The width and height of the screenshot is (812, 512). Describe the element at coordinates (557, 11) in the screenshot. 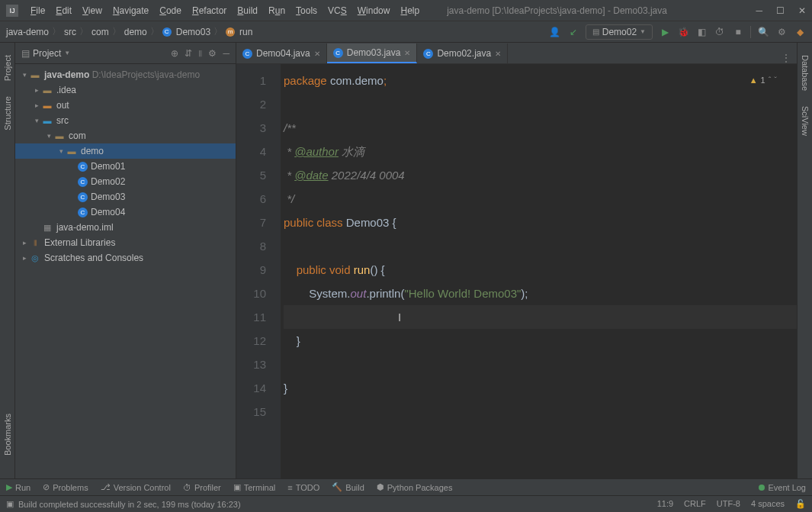

I see `window-title: java-demo [D:\IdeaProjects\java-demo] - …` at that location.